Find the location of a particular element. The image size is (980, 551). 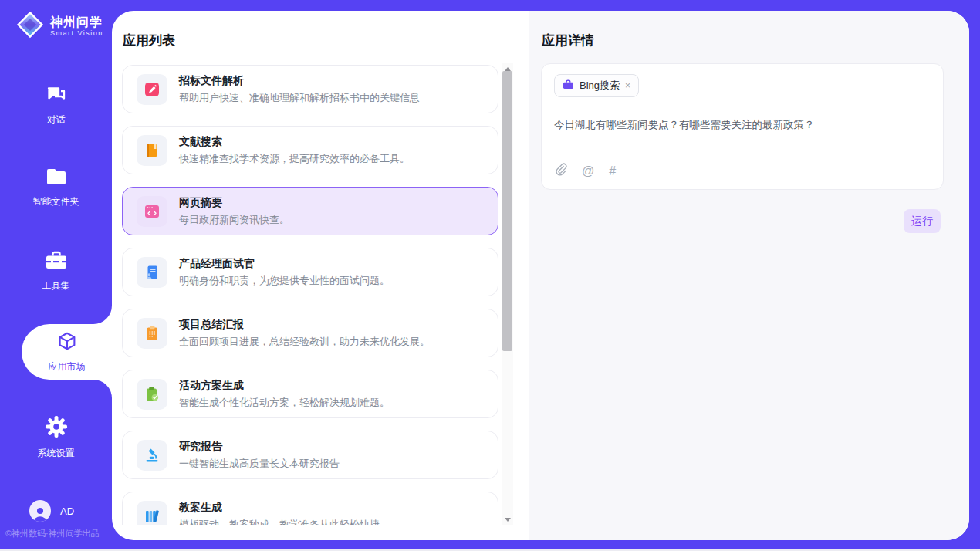

scrollbar-thumb is located at coordinates (508, 211).